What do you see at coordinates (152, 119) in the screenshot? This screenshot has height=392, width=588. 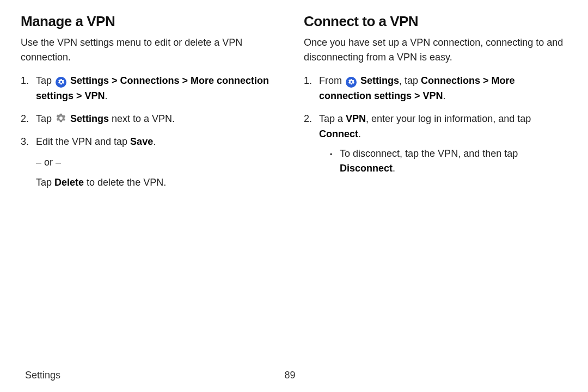 I see `left-step-2: Tap Settings next to a VPN.` at bounding box center [152, 119].